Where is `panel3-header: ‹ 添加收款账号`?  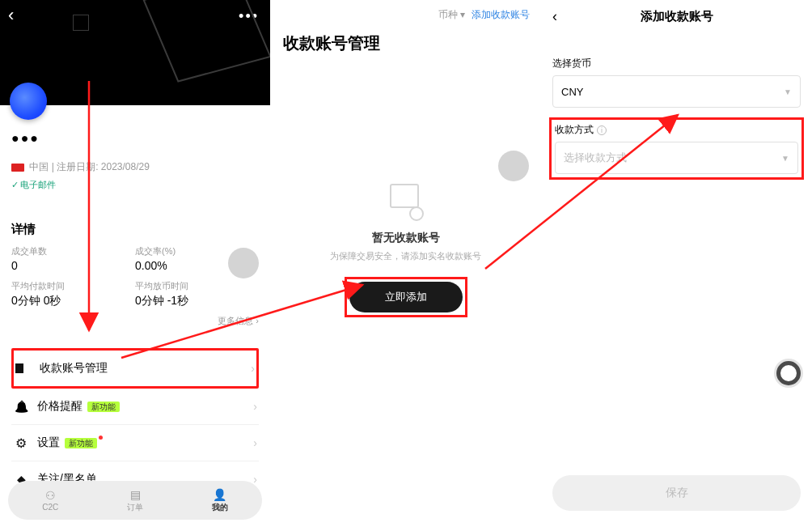
panel3-header: ‹ 添加收款账号 is located at coordinates (676, 16).